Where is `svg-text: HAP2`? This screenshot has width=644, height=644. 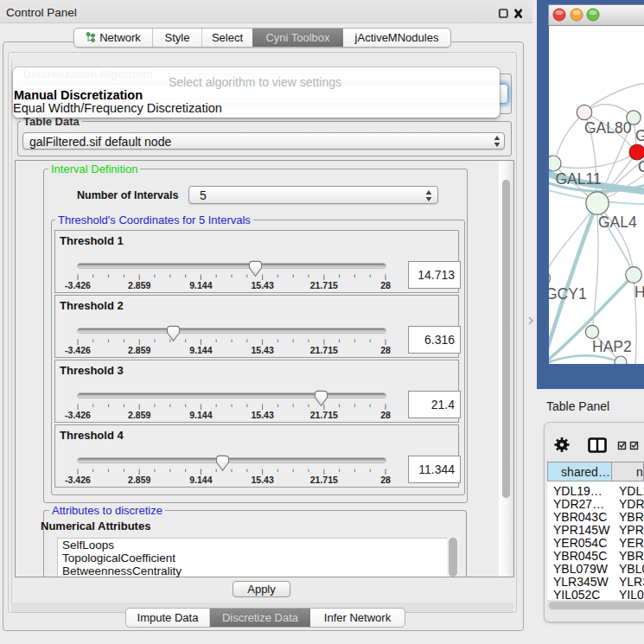
svg-text: HAP2 is located at coordinates (612, 347).